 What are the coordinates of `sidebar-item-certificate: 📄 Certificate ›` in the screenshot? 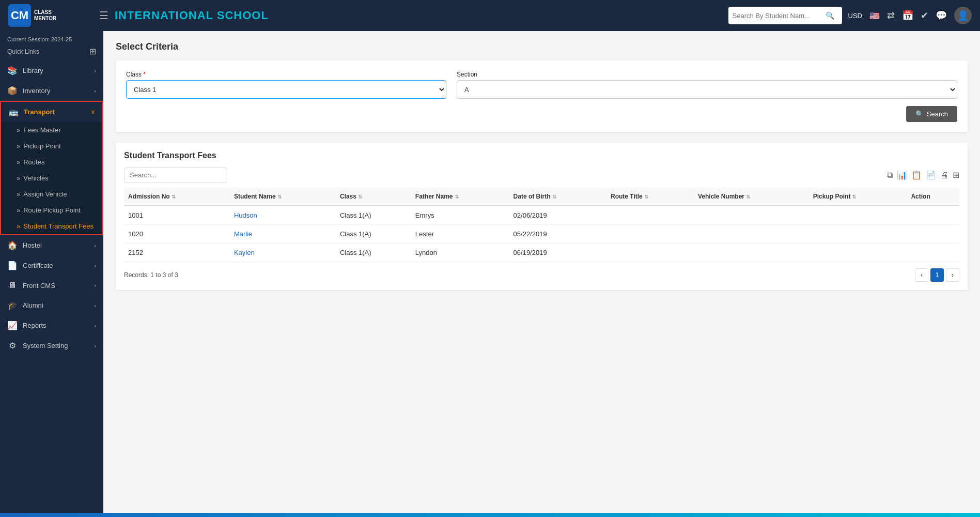 It's located at (52, 266).